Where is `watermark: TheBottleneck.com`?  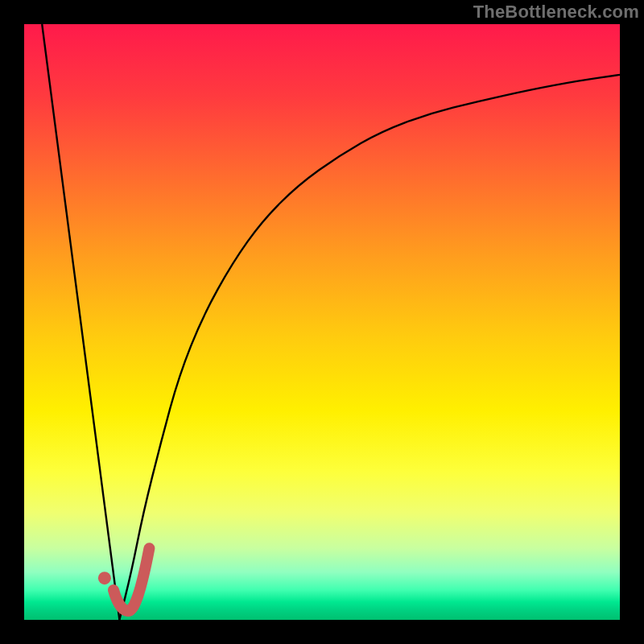 watermark: TheBottleneck.com is located at coordinates (556, 12).